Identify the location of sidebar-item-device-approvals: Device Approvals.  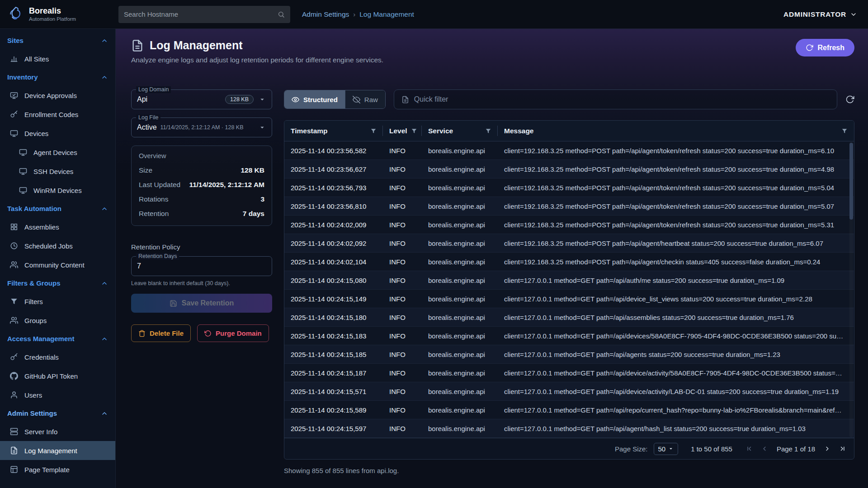
(58, 95).